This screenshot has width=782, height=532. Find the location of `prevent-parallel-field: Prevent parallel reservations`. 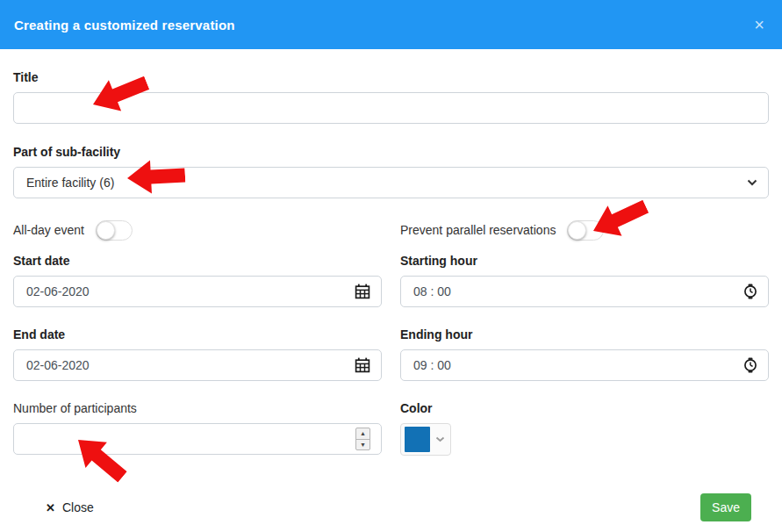

prevent-parallel-field: Prevent parallel reservations is located at coordinates (585, 230).